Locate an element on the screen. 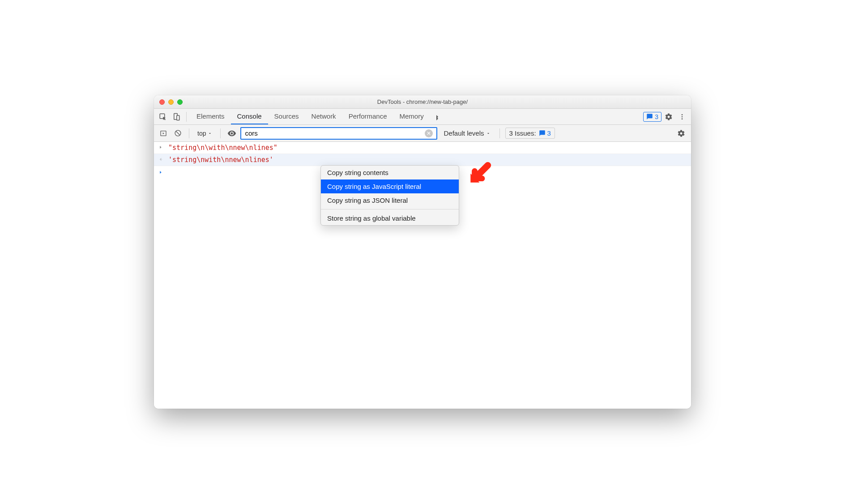 The image size is (845, 504). code-text: 'string\nwith\nnew\nlines' is located at coordinates (221, 160).